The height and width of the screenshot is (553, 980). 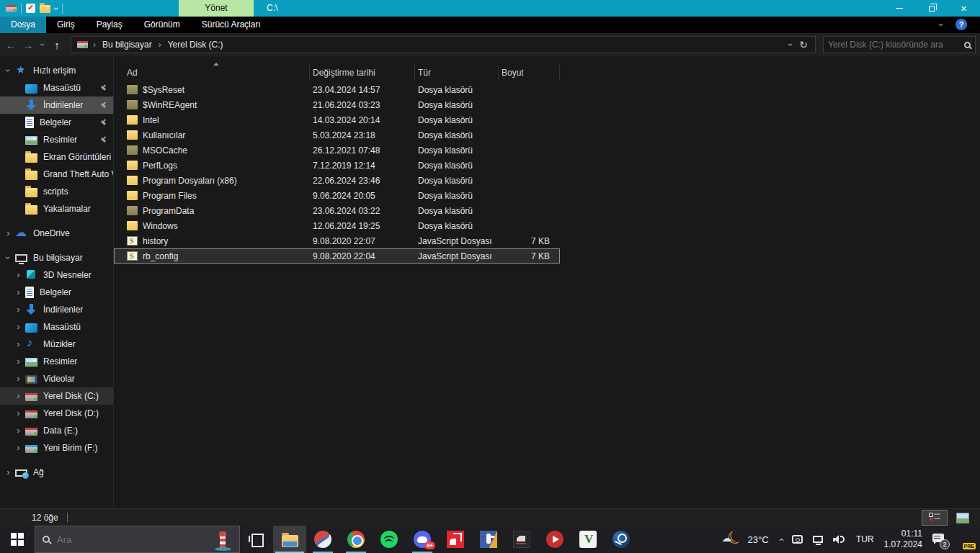 I want to click on tab-dosya: Dosya, so click(x=23, y=24).